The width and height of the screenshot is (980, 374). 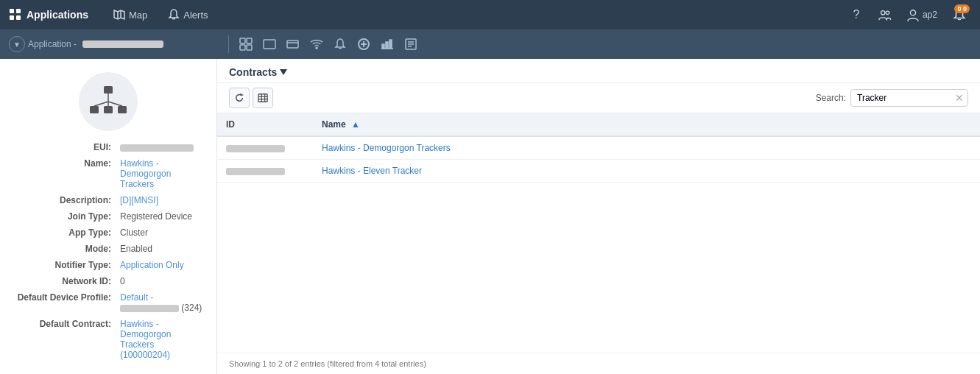 I want to click on default-contract-row: Default Contract: Hawkins - Demogorgon T…, so click(x=108, y=339).